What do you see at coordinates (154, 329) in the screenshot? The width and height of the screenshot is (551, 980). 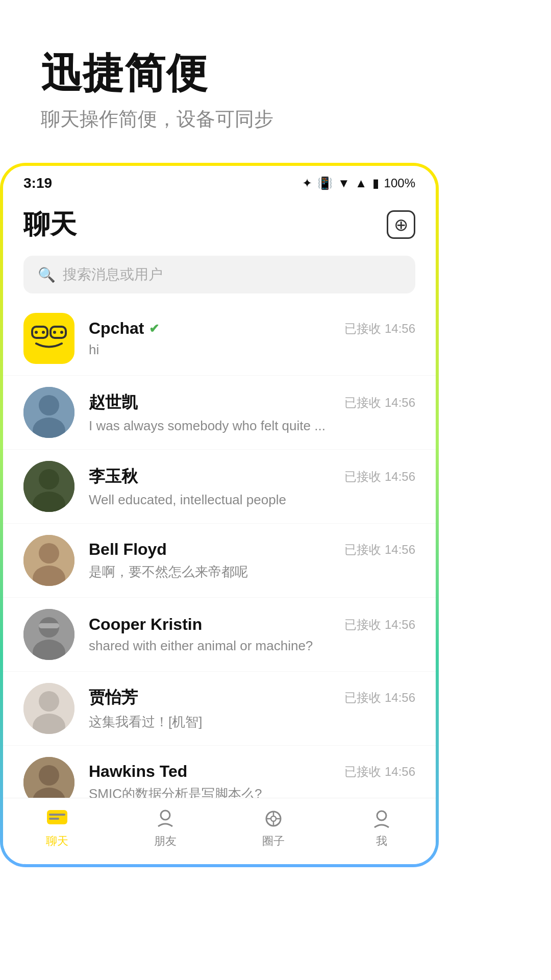 I see `verified-badge: ✔` at bounding box center [154, 329].